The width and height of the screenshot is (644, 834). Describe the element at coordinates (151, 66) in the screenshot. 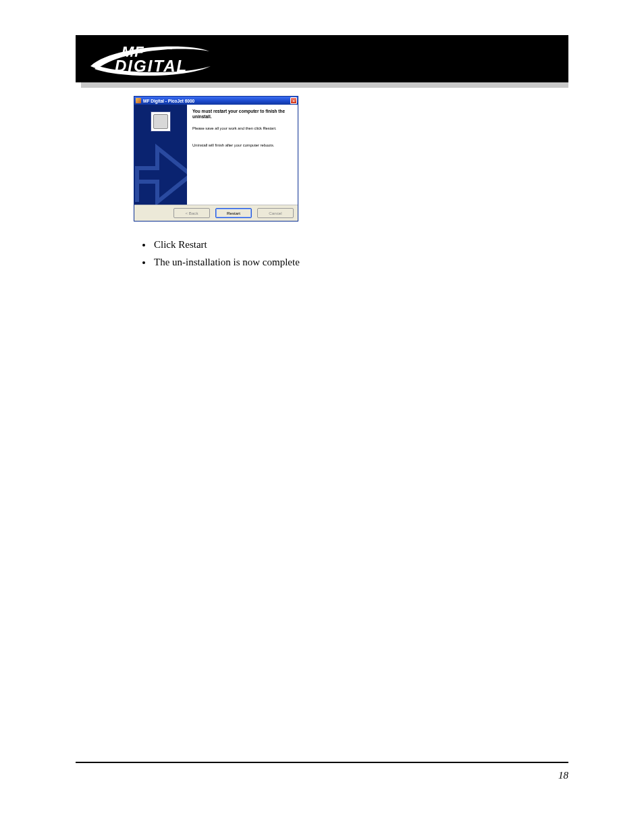

I see `logo-text-digital: DIGITAL` at that location.